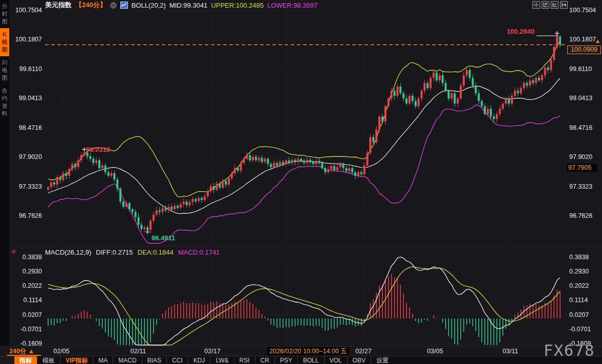  I want to click on macd-axis-left-label: 0.1114, so click(25, 300).